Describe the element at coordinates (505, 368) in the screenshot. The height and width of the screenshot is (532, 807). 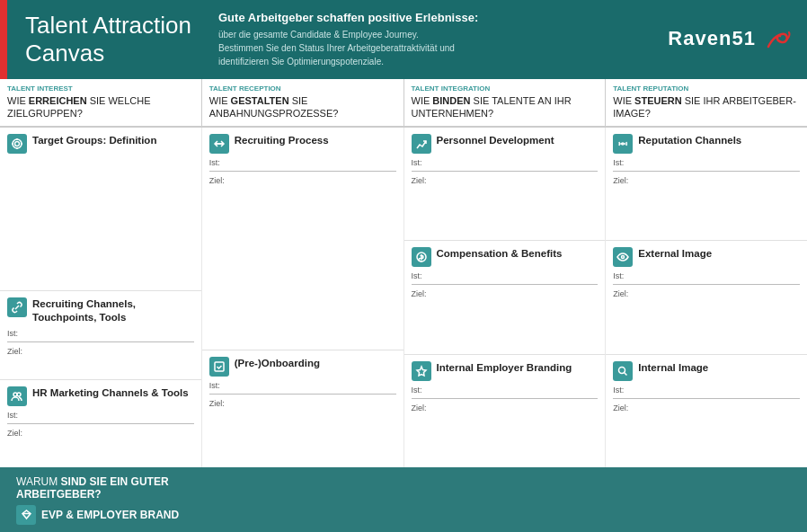
I see `internal-employer-branding-title: Internal Employer Branding` at that location.